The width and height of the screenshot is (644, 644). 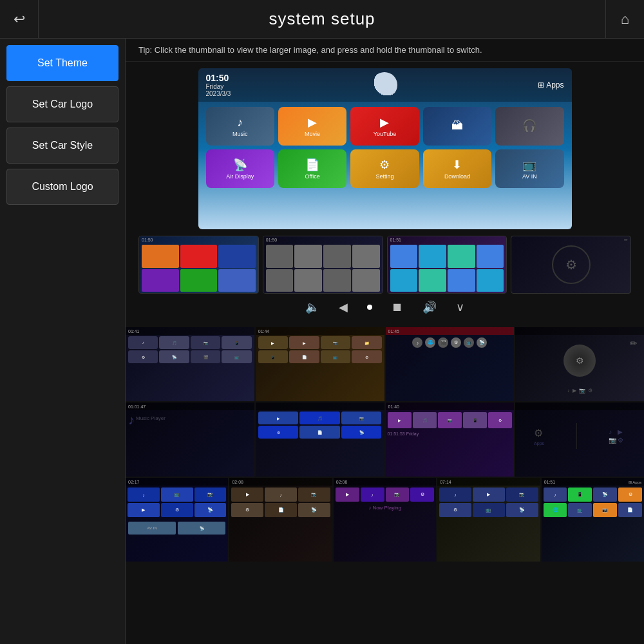 I want to click on airdisplay-icon: 📡, so click(x=240, y=165).